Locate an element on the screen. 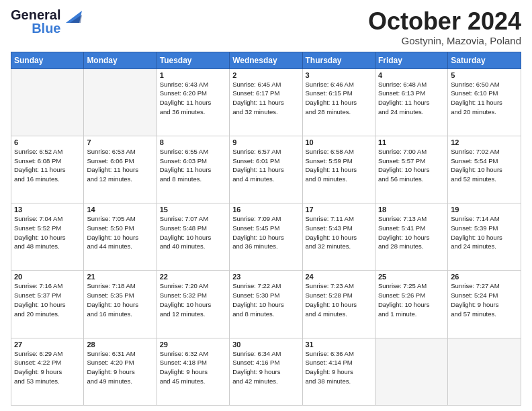 The width and height of the screenshot is (532, 411). day-info: Sunrise: 7:20 AMSunset: 5:32 PMDaylight:… is located at coordinates (193, 300).